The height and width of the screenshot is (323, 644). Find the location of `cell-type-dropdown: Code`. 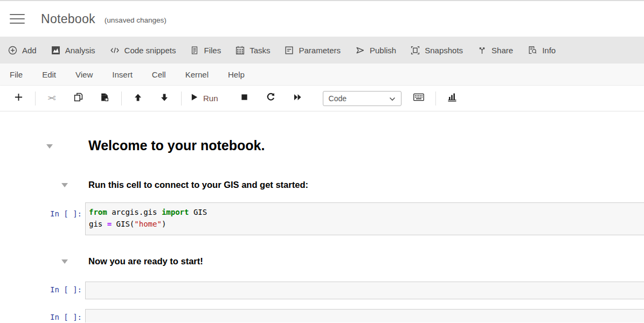

cell-type-dropdown: Code is located at coordinates (362, 99).